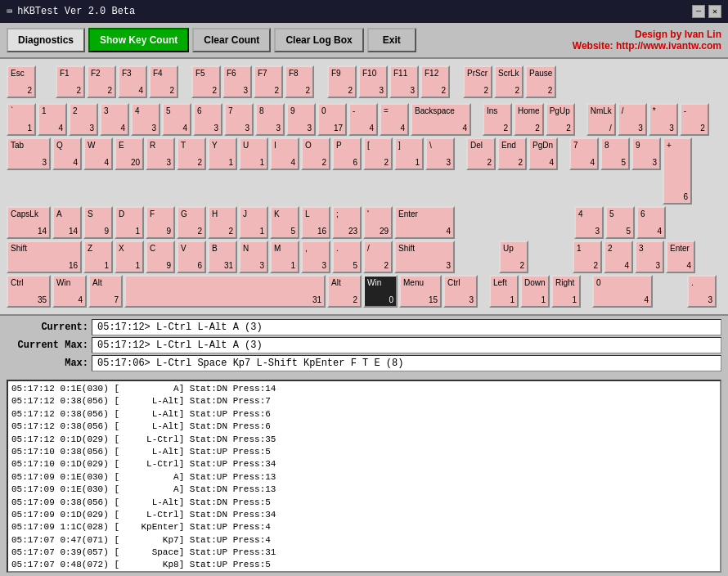 Image resolution: width=728 pixels, height=576 pixels. Describe the element at coordinates (237, 82) in the screenshot. I see `key-f6: F63` at that location.